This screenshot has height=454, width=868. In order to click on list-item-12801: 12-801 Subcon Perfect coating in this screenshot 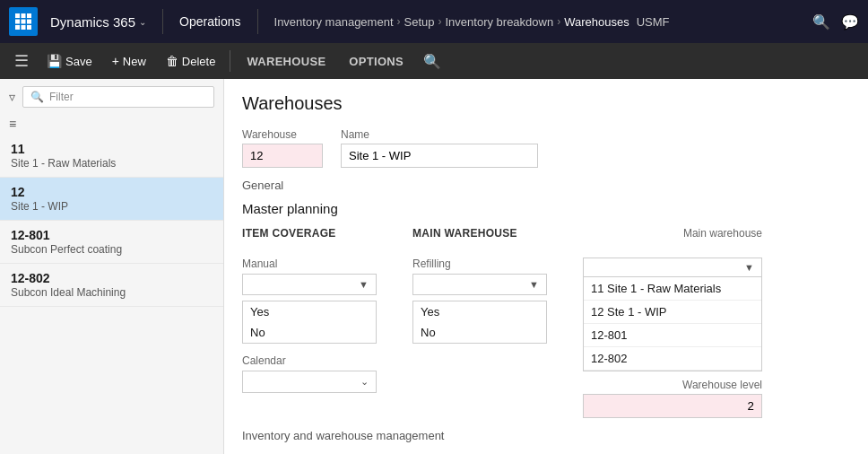, I will do `click(111, 242)`.